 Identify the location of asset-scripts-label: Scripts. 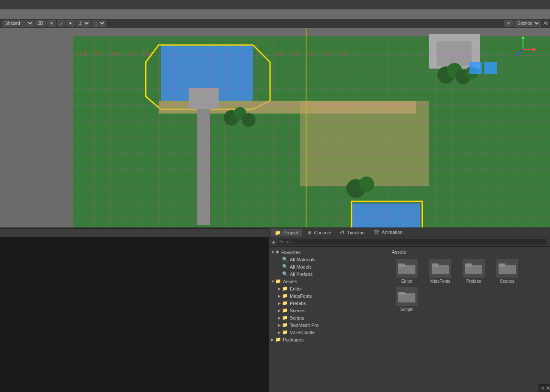
(407, 309).